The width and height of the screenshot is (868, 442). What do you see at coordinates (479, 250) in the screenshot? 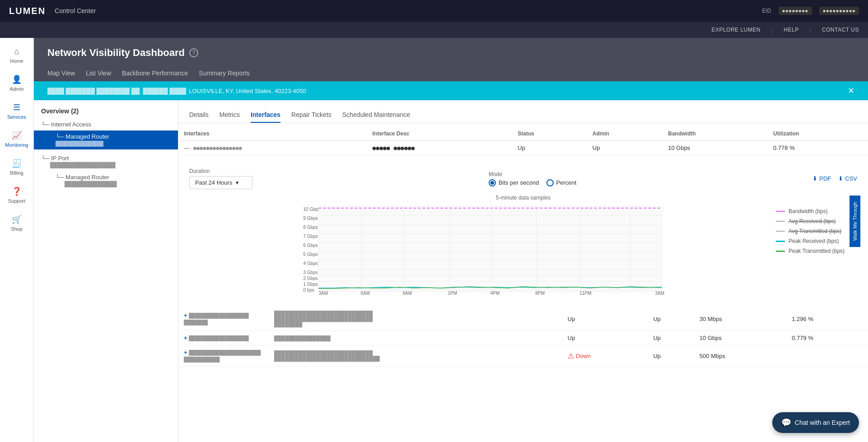
I see `chart-wrapper: 10 Gbps 9 Gbps 8 Gbps 7 Gbps 6 Gbps 5 Gb…` at bounding box center [479, 250].